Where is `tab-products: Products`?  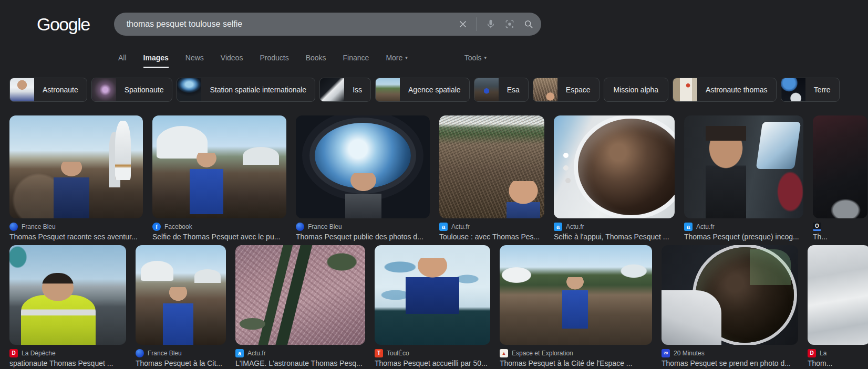 tab-products: Products is located at coordinates (274, 61).